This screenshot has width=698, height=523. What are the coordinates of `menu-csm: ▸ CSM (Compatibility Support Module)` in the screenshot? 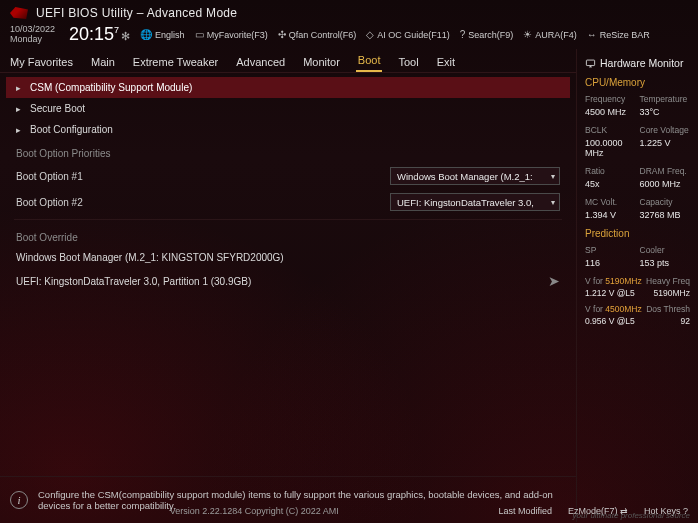 It's located at (288, 88).